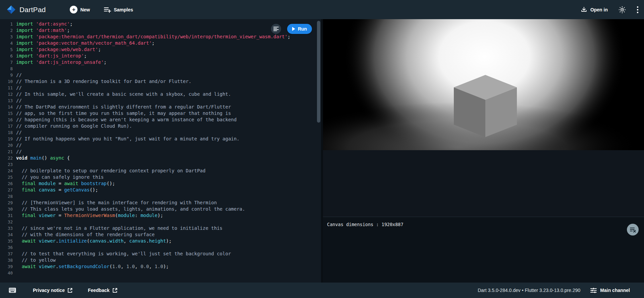 The height and width of the screenshot is (298, 644). What do you see at coordinates (12, 290) in the screenshot?
I see `keyboard-icon` at bounding box center [12, 290].